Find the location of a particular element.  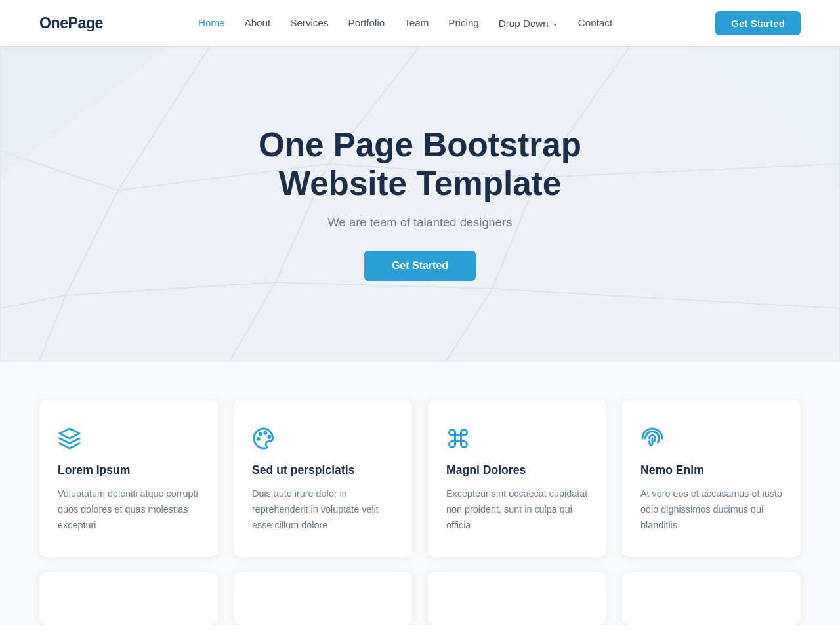

brand-logo: OnePage is located at coordinates (71, 24).